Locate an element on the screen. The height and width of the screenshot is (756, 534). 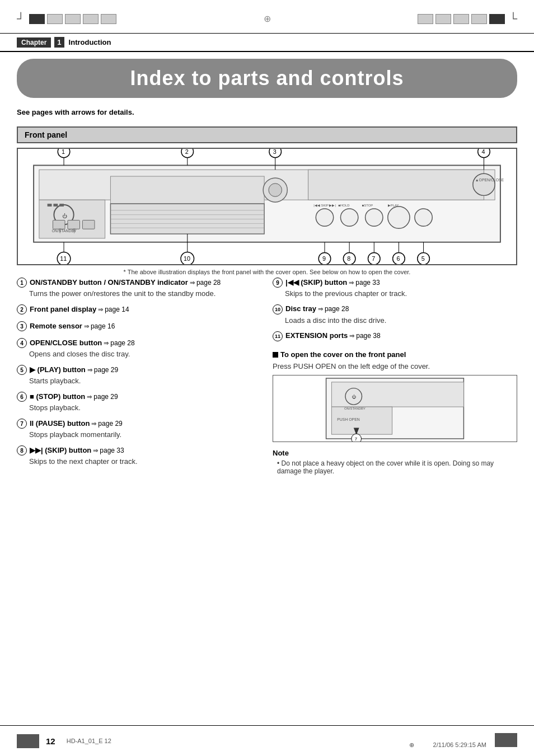
item-5-arrow: ⇒ is located at coordinates (90, 370).